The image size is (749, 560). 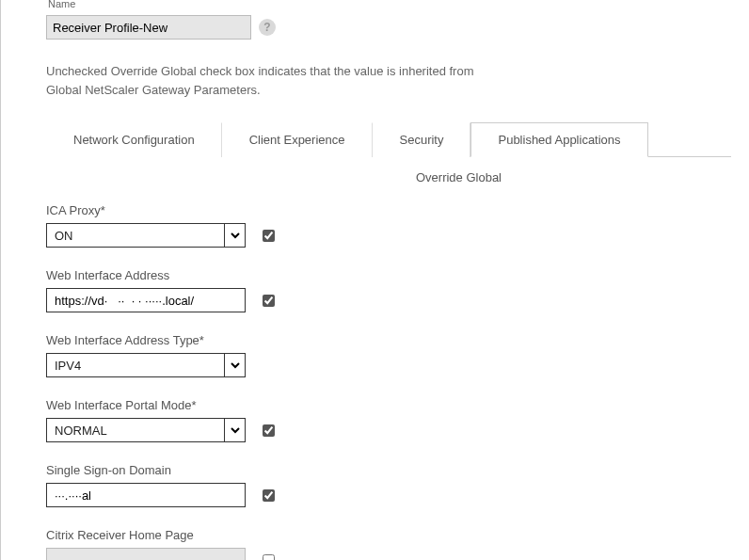 I want to click on single-sign-on-domain-label: Single Sign-on Domain, so click(x=388, y=471).